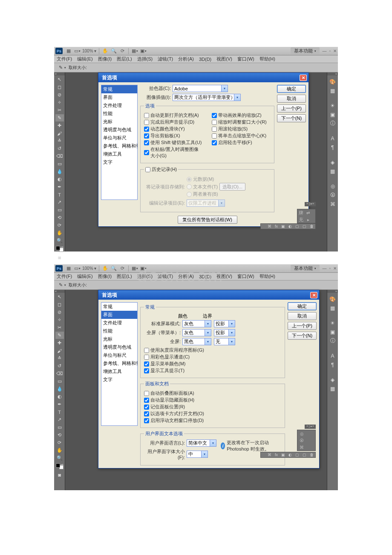 This screenshot has width=392, height=555. Describe the element at coordinates (302, 434) in the screenshot. I see `swap-icon: ◎` at that location.